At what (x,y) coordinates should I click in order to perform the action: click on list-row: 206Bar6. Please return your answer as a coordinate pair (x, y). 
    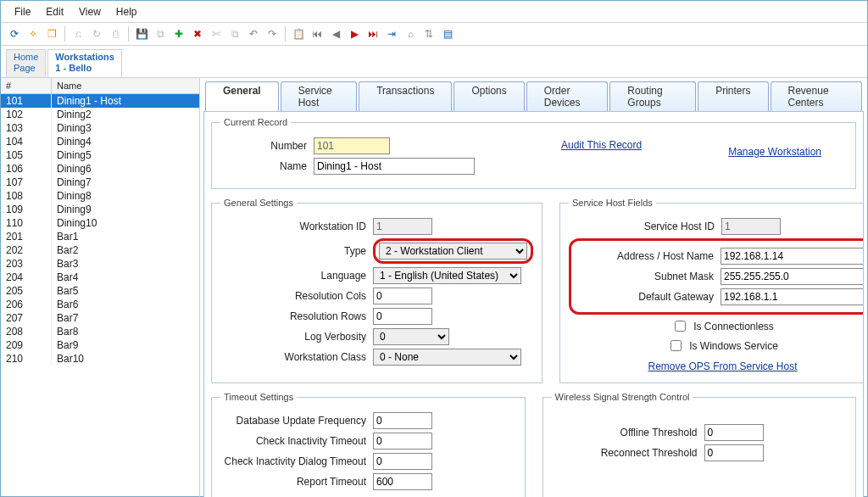
    Looking at the image, I should click on (100, 304).